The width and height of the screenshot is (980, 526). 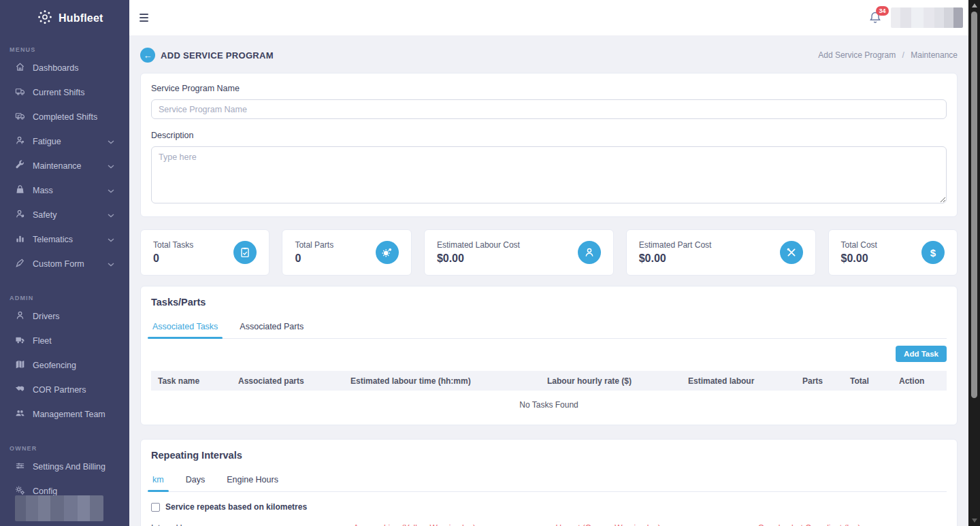 What do you see at coordinates (549, 400) in the screenshot?
I see `empty-state-text: No Tasks Found` at bounding box center [549, 400].